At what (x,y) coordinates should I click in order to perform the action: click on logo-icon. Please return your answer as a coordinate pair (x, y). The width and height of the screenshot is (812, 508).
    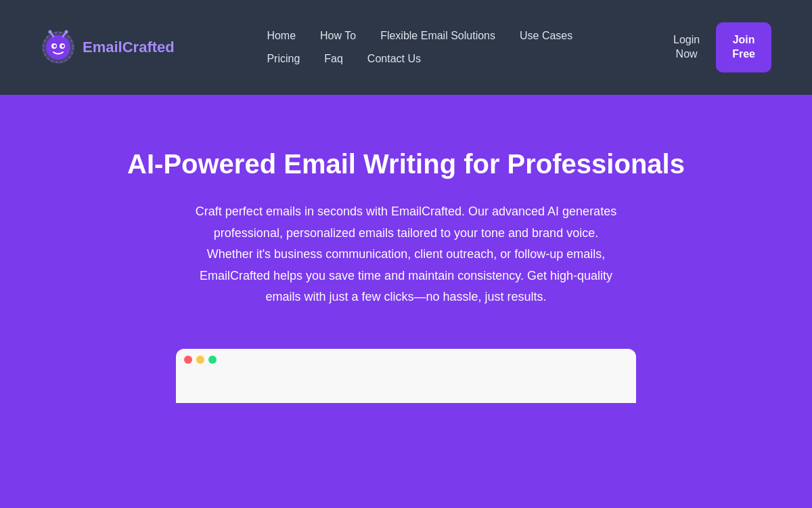
    Looking at the image, I should click on (58, 47).